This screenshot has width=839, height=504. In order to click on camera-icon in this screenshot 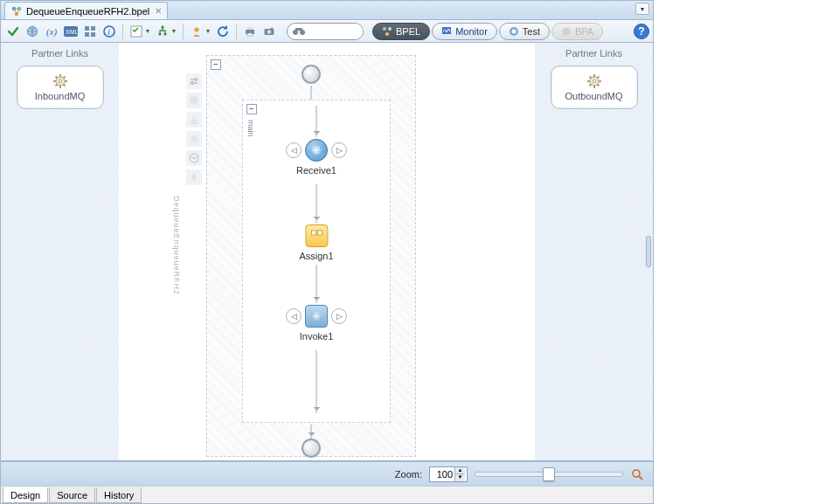, I will do `click(269, 31)`.